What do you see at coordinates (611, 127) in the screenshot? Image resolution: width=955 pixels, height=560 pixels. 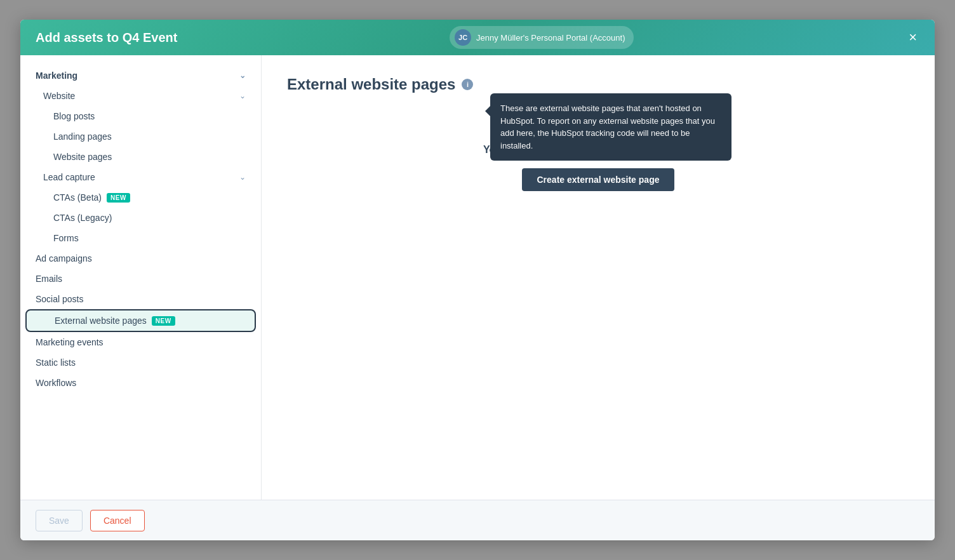 I see `tooltip-box: These are external website pages that ar…` at bounding box center [611, 127].